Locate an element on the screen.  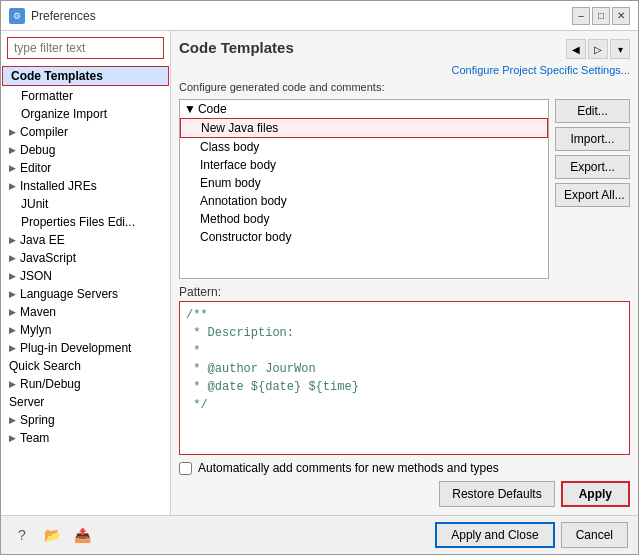
sidebar-item-quick-search: Quick Search is located at coordinates (86, 366).